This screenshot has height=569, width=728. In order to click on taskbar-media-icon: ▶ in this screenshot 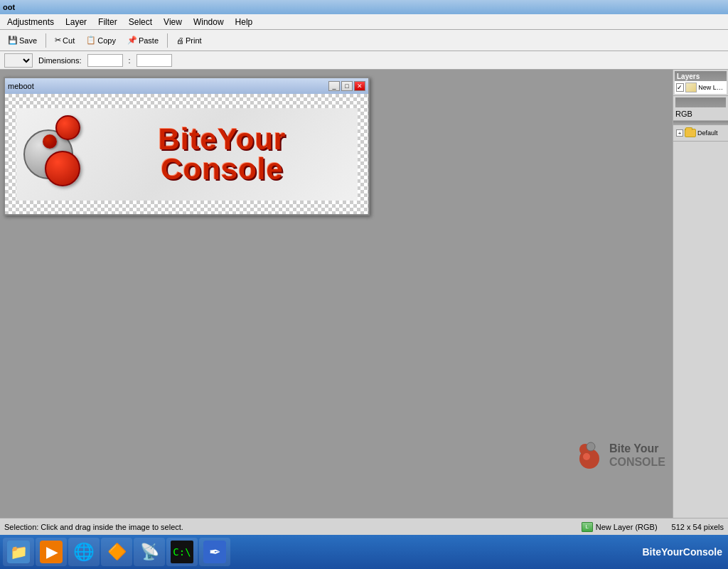, I will do `click(51, 552)`.